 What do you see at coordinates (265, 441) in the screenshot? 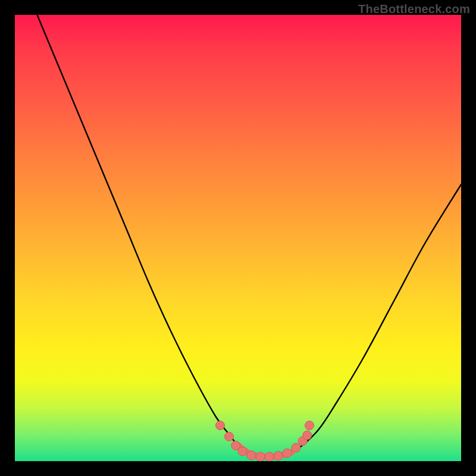
I see `curve-markers` at bounding box center [265, 441].